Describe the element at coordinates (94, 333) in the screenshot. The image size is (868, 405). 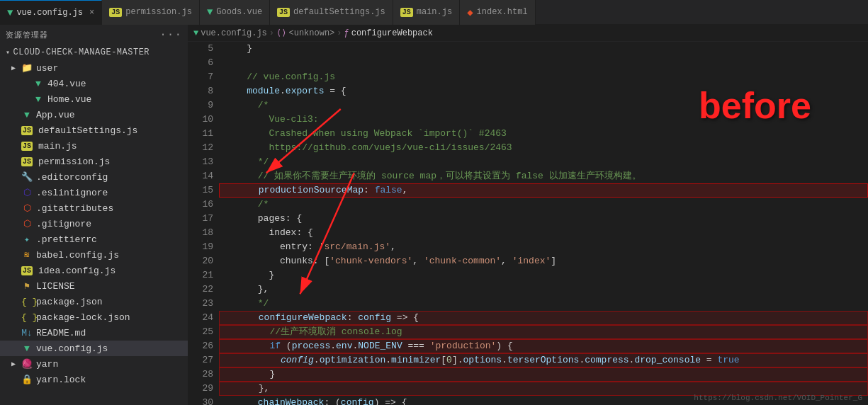
I see `sidebar-item-readme: M↓ README.md` at that location.